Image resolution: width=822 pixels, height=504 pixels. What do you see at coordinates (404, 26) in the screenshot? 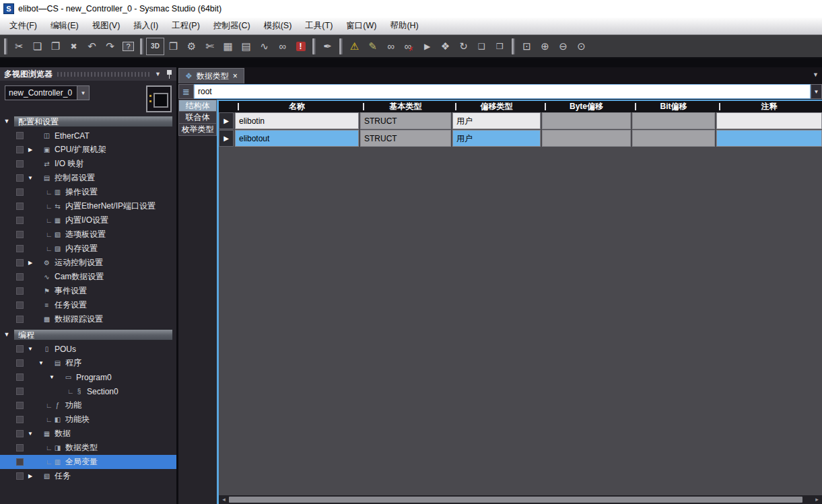
I see `menu-help: 帮助(H)` at bounding box center [404, 26].